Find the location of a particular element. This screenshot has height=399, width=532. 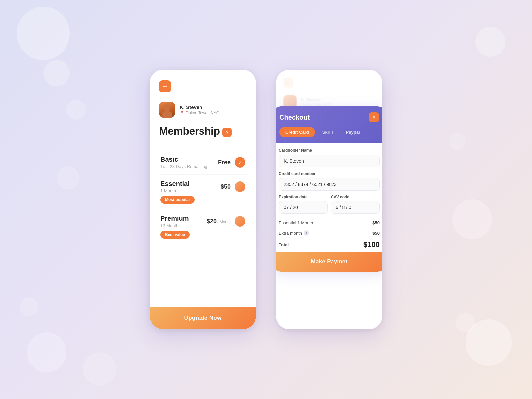

left-phone: ← K. Steven 📍 Floiton Tower, NYC Members… is located at coordinates (203, 200).